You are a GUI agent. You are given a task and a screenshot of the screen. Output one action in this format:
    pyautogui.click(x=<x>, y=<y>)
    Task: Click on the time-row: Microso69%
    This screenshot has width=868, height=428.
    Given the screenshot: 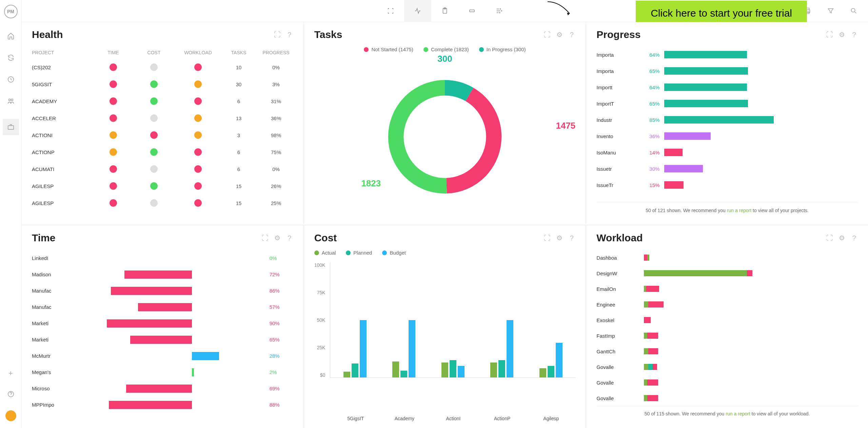 What is the action you would take?
    pyautogui.click(x=161, y=388)
    